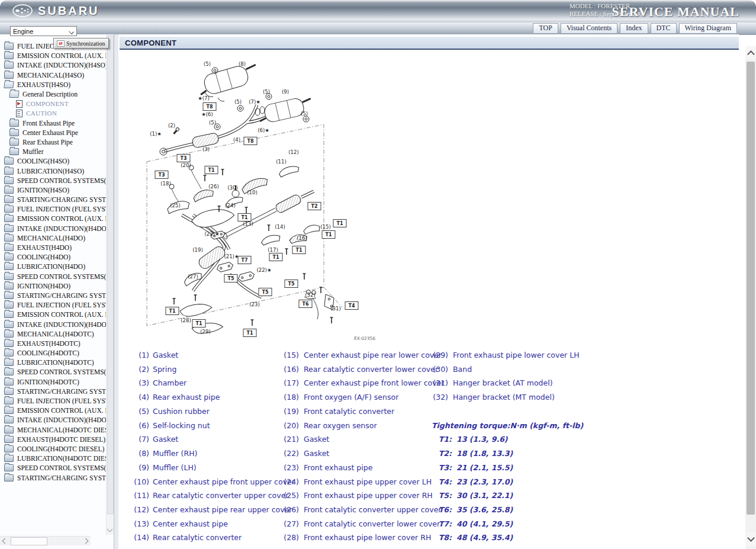  I want to click on tree-item: MECHANICAL(H4SO), so click(53, 75).